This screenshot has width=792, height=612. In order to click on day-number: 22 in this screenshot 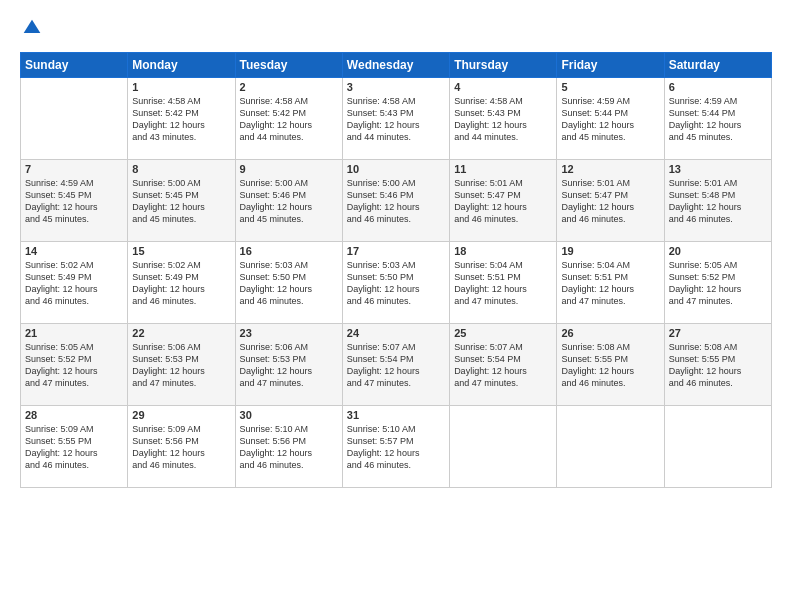, I will do `click(181, 333)`.